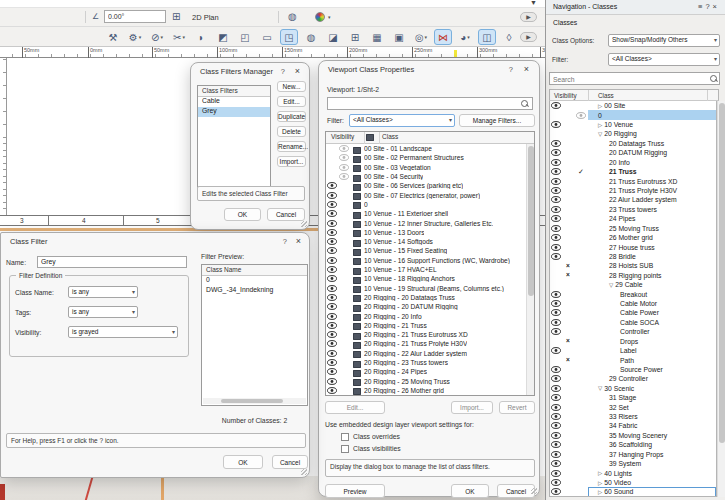  What do you see at coordinates (652, 436) in the screenshot?
I see `class-label: 35 Moving Scenery` at bounding box center [652, 436].